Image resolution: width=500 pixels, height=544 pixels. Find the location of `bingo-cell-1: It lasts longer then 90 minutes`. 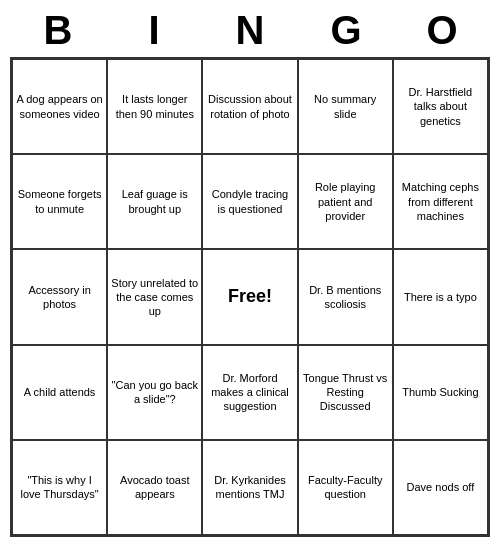

bingo-cell-1: It lasts longer then 90 minutes is located at coordinates (154, 106).